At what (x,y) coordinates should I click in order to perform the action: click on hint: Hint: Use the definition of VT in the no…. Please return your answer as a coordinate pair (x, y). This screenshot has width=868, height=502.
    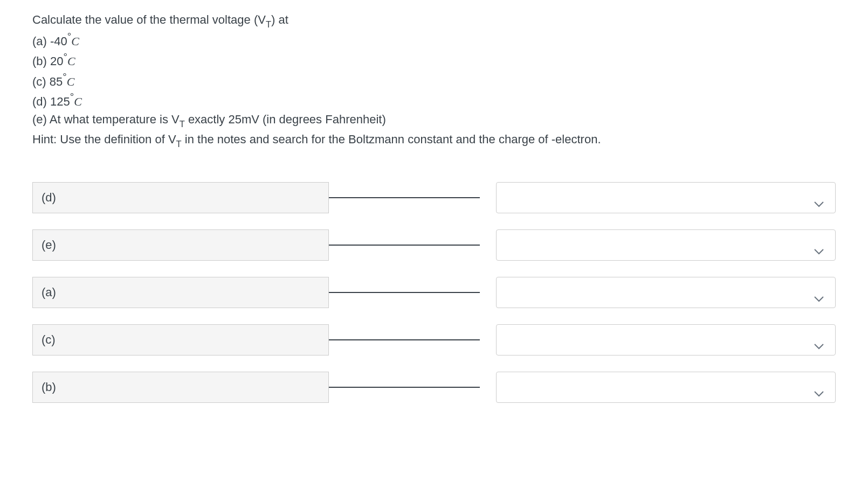
    Looking at the image, I should click on (434, 140).